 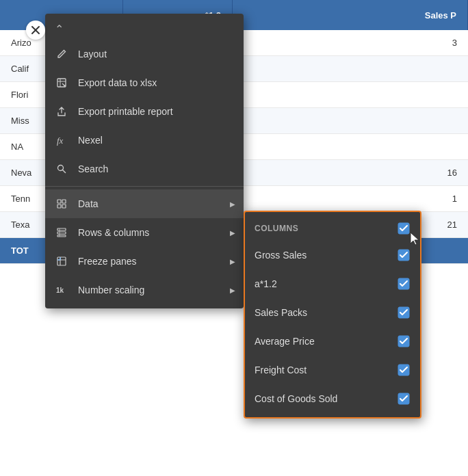 I want to click on submenu-item-label: Sales Packs, so click(x=281, y=313).